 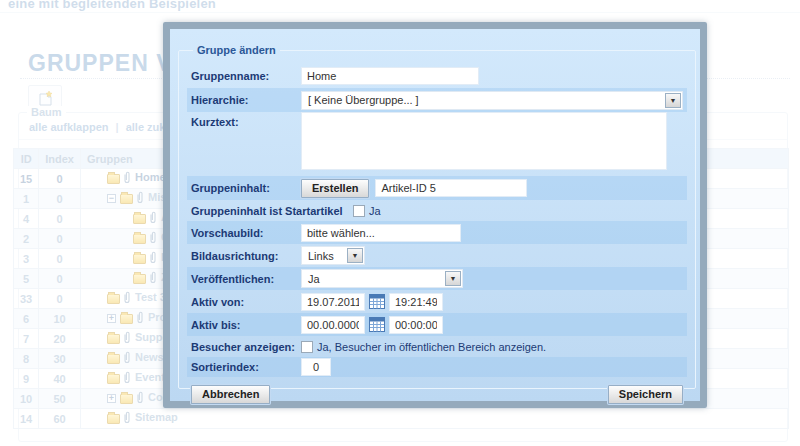 What do you see at coordinates (390, 76) in the screenshot?
I see `gruppenname-input` at bounding box center [390, 76].